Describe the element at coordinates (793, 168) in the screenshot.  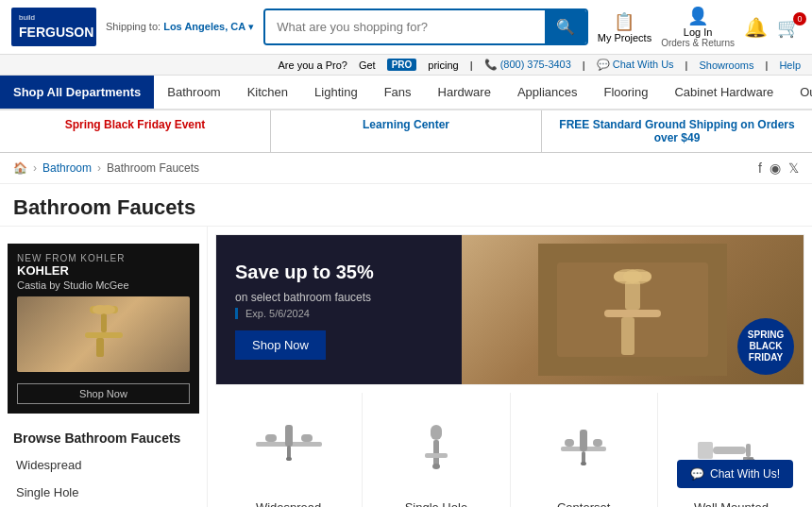
I see `twitter-icon: 𝕏` at that location.